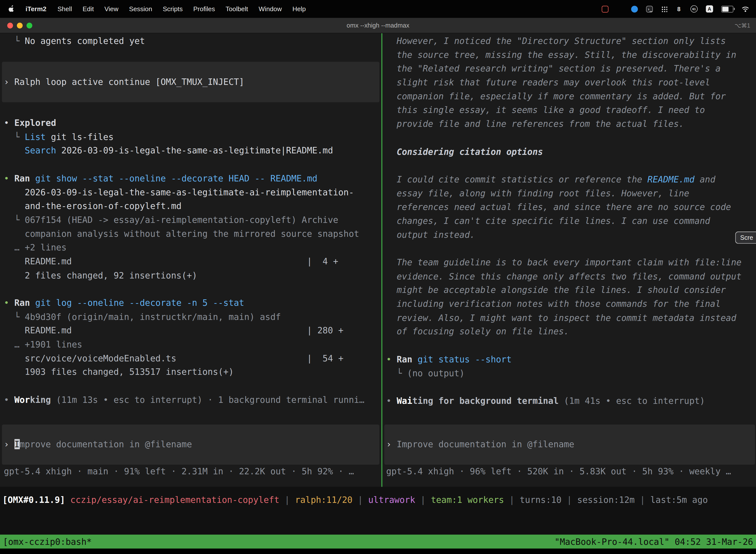  Describe the element at coordinates (478, 331) in the screenshot. I see `text-segment: of focusing solely on file lines.` at that location.